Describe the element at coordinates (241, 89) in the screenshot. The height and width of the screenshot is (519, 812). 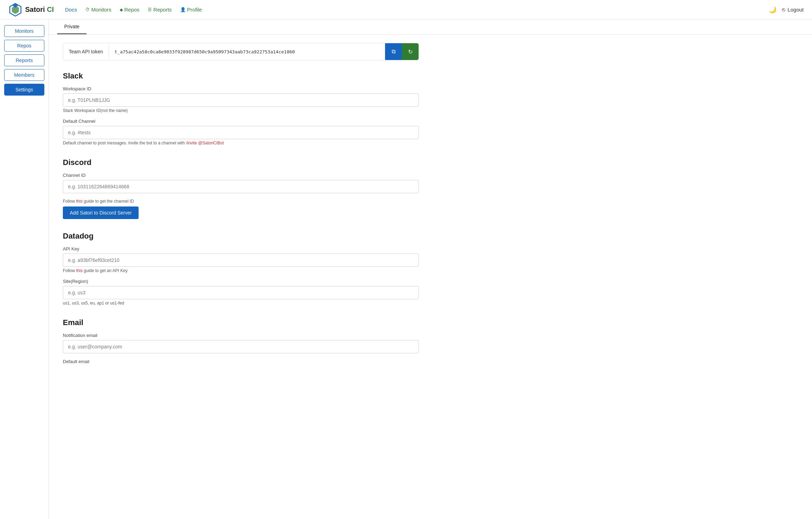
I see `workspace-id-label: Workspace ID` at that location.